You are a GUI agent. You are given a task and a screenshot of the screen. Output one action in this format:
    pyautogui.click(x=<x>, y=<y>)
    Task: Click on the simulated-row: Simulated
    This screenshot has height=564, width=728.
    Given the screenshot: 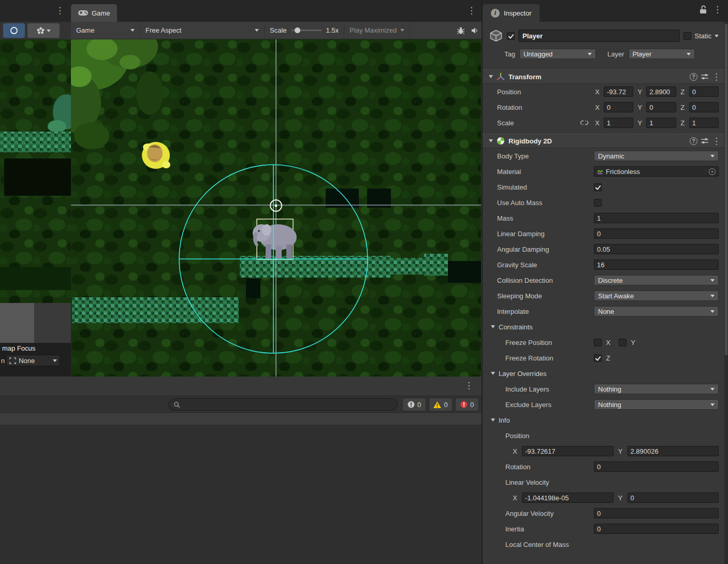 What is the action you would take?
    pyautogui.click(x=605, y=187)
    